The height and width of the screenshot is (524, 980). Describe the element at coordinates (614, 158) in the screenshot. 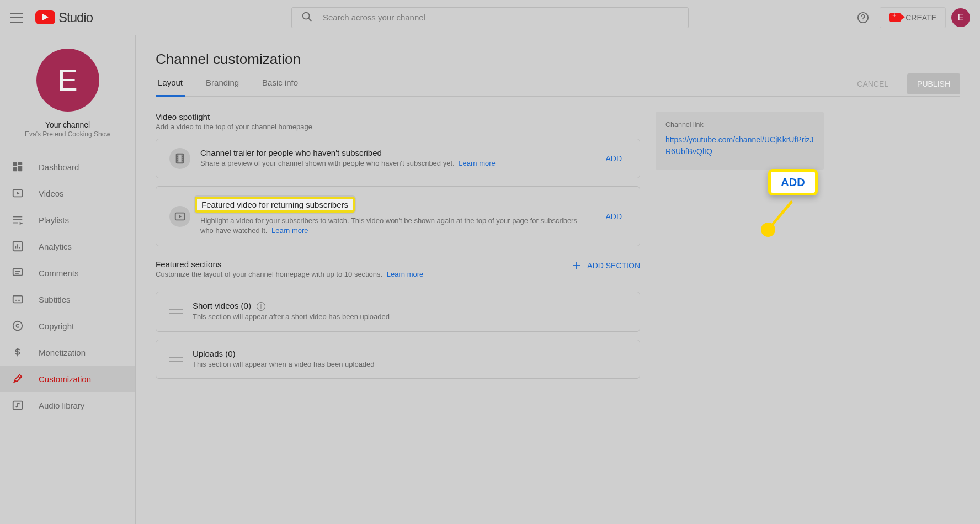

I see `trailer-add-button: ADD` at that location.